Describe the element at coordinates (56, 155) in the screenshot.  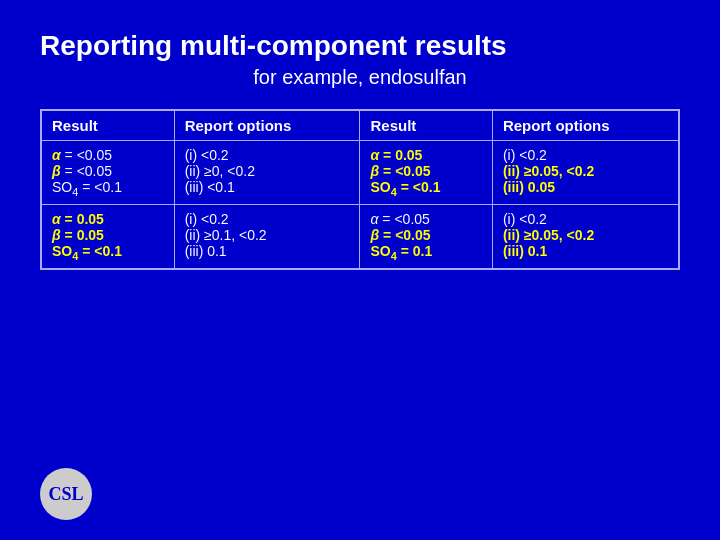
I see `alpha-symbol: α` at that location.